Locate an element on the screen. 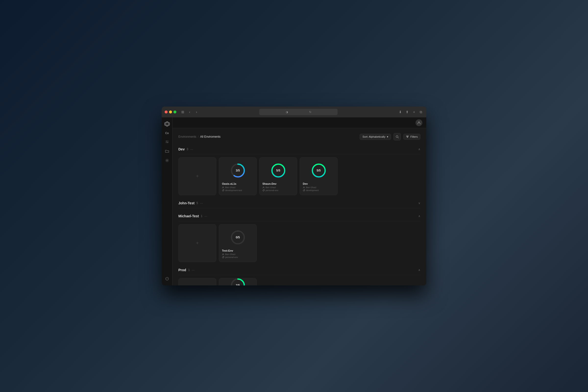  download-icon: ⬇ is located at coordinates (400, 112).